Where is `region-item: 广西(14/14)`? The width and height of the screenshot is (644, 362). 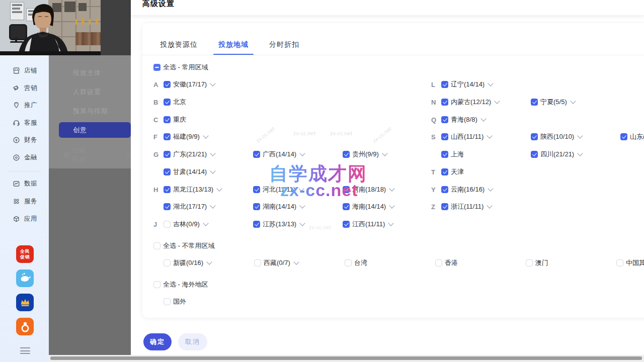
region-item: 广西(14/14) is located at coordinates (298, 154).